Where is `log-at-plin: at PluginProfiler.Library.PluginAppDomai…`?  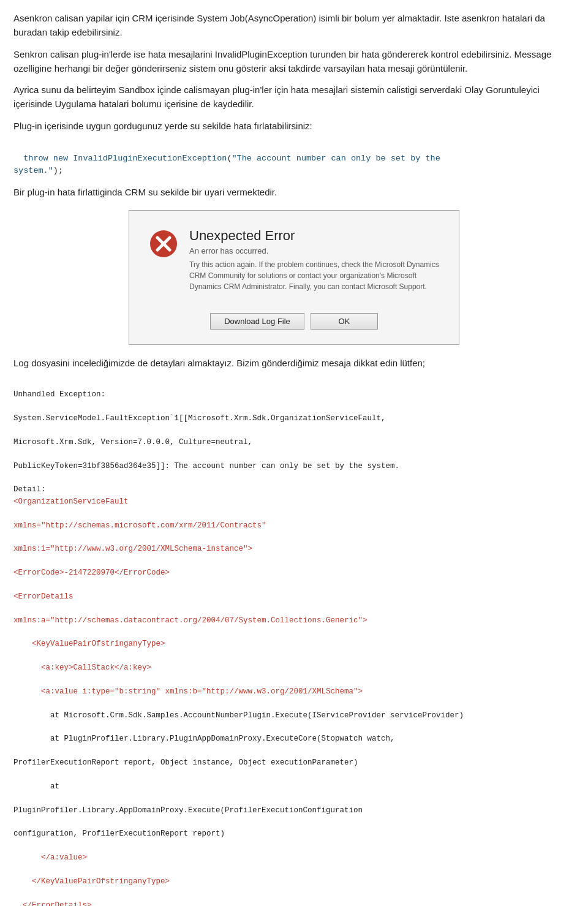
log-at-plin: at PluginProfiler.Library.PluginAppDomai… is located at coordinates (205, 739).